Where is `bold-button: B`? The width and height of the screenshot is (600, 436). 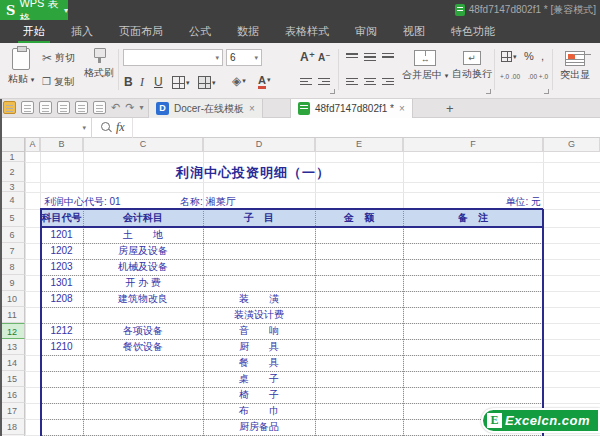 bold-button: B is located at coordinates (128, 82).